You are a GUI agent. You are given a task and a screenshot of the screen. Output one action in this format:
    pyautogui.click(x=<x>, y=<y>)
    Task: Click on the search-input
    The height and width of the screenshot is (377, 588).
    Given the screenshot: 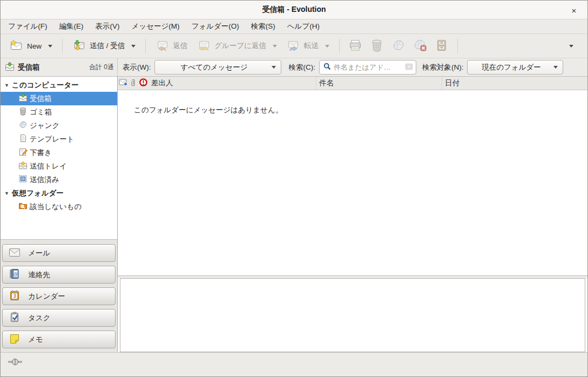 What is the action you would take?
    pyautogui.click(x=369, y=67)
    